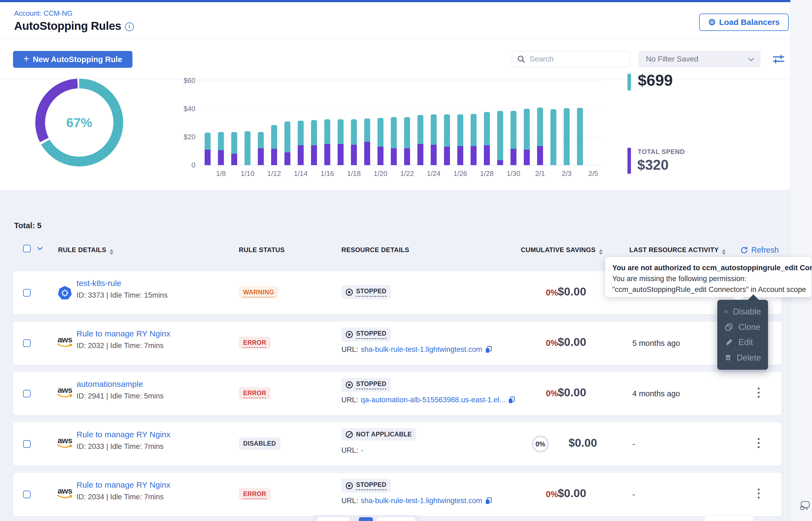 Image resolution: width=812 pixels, height=521 pixels. I want to click on bar-spend-1/11, so click(261, 157).